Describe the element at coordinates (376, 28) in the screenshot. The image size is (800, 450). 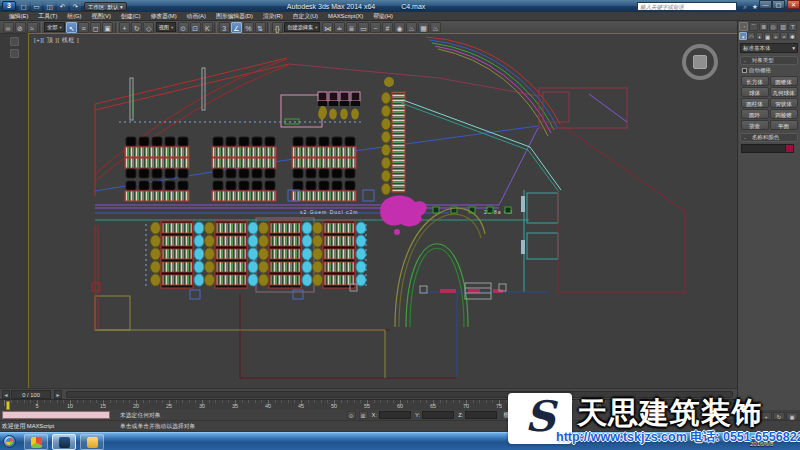
I see `curve-editor-icon: ~` at that location.